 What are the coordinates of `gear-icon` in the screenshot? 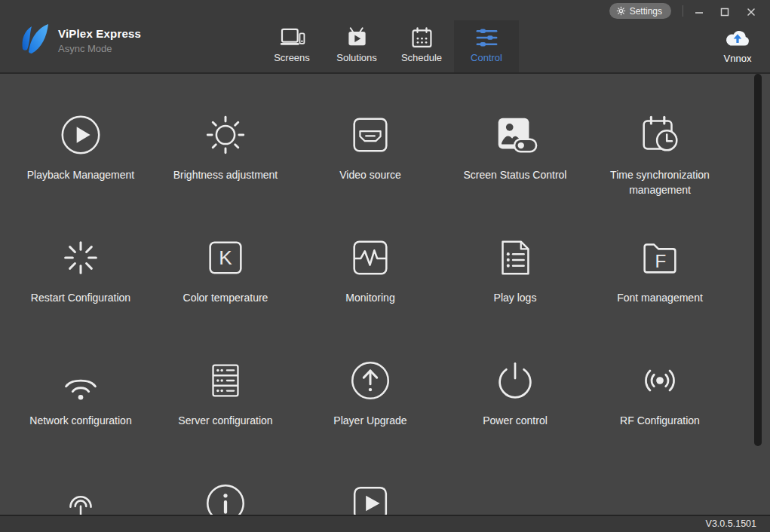 It's located at (621, 11).